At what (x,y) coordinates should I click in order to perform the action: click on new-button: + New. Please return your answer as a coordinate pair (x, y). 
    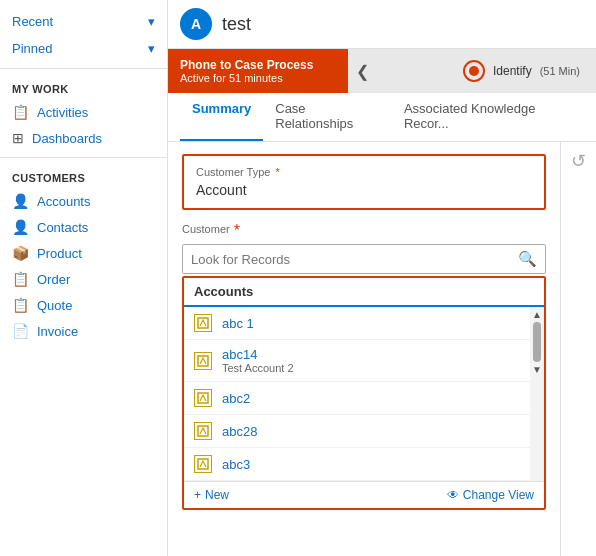
    Looking at the image, I should click on (212, 495).